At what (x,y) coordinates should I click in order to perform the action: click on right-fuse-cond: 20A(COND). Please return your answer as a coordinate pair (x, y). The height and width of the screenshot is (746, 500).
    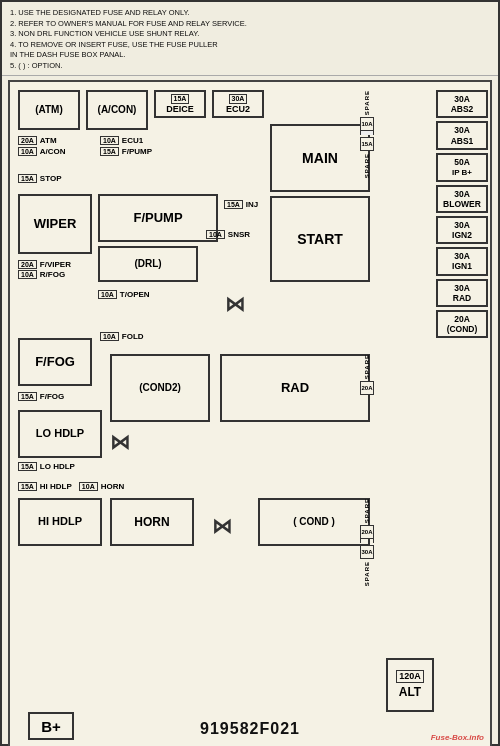
    Looking at the image, I should click on (462, 324).